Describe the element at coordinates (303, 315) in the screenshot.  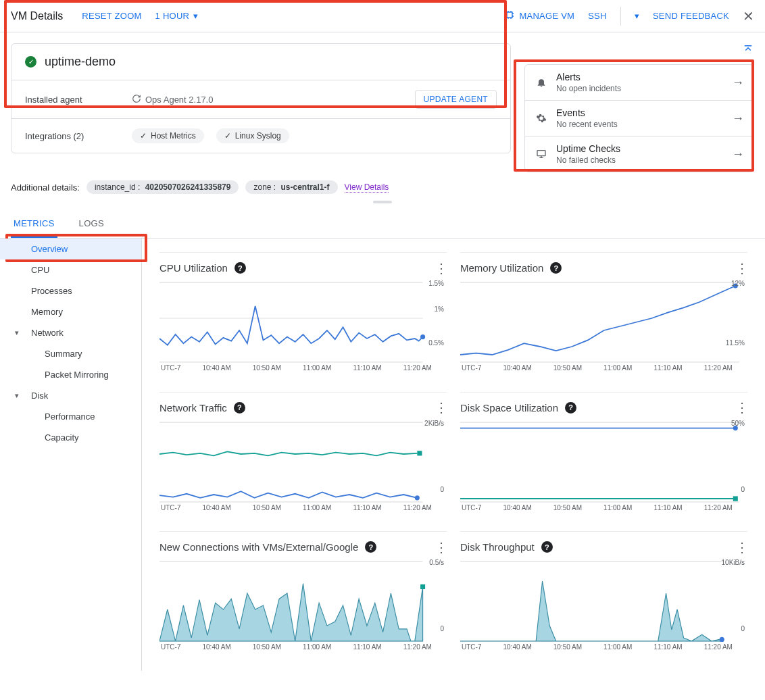
I see `chart-cpu: CPU Utilization ? ⋮ 1.5% 1% 0.5% UTC-710…` at that location.